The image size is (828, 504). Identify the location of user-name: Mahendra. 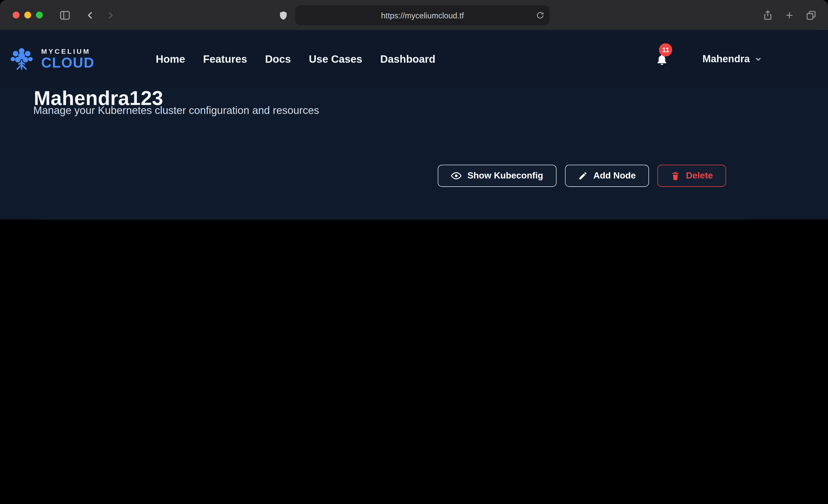
(726, 59).